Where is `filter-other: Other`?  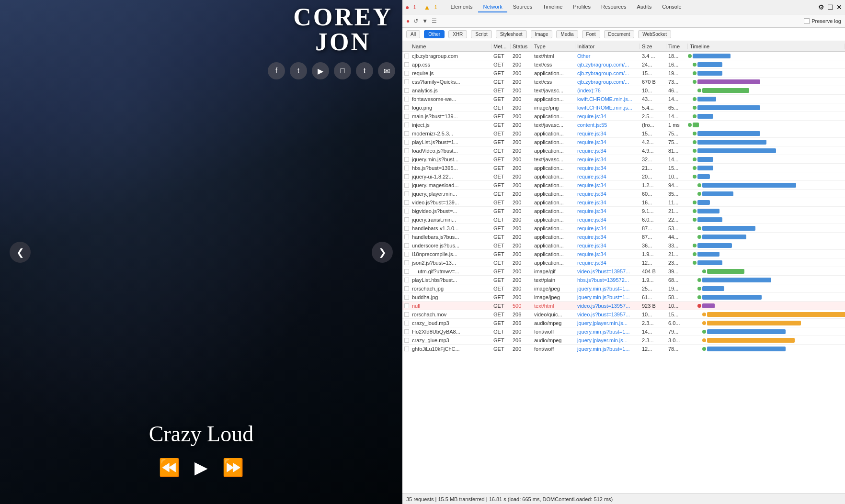
filter-other: Other is located at coordinates (434, 34).